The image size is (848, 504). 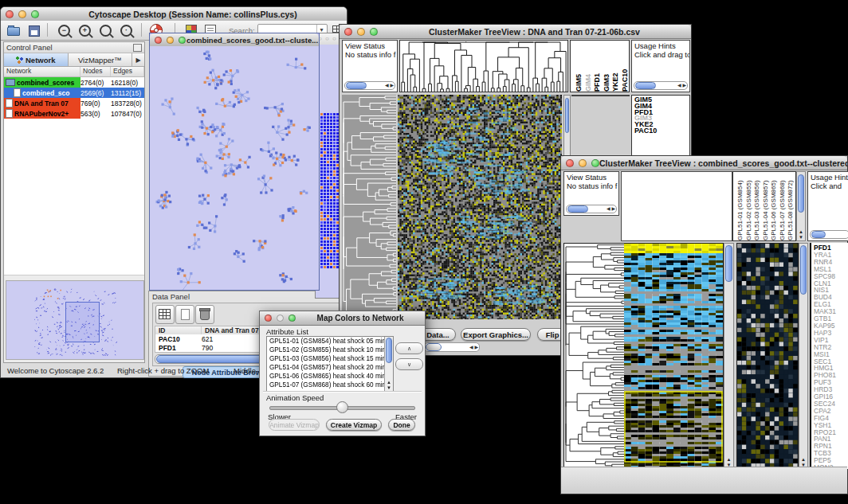 I want to click on usage-hints-scrollbar, so click(x=829, y=234).